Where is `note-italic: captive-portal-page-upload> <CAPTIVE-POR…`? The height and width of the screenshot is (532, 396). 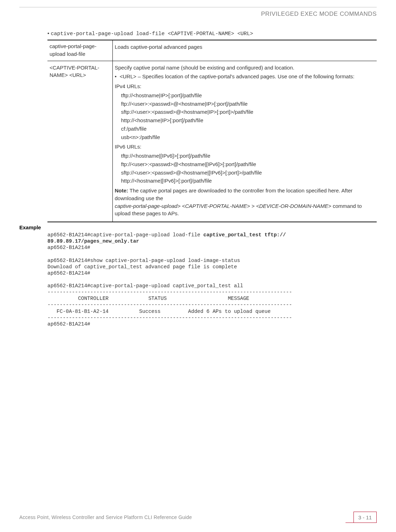
note-italic: captive-portal-page-upload> <CAPTIVE-POR… is located at coordinates (223, 206).